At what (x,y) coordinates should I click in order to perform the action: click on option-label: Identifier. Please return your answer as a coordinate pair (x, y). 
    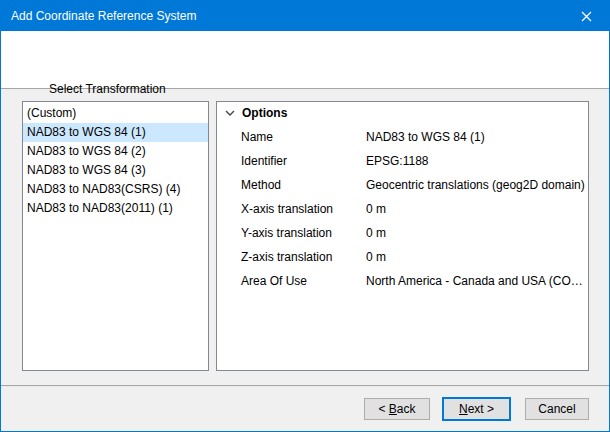
    Looking at the image, I should click on (304, 161).